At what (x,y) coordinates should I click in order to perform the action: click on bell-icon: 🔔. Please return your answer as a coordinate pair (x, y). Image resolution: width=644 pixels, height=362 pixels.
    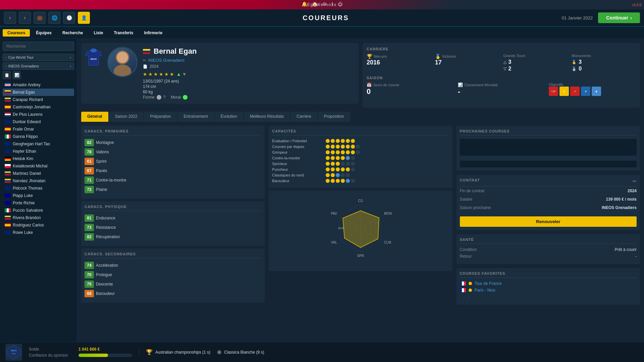
    Looking at the image, I should click on (305, 4).